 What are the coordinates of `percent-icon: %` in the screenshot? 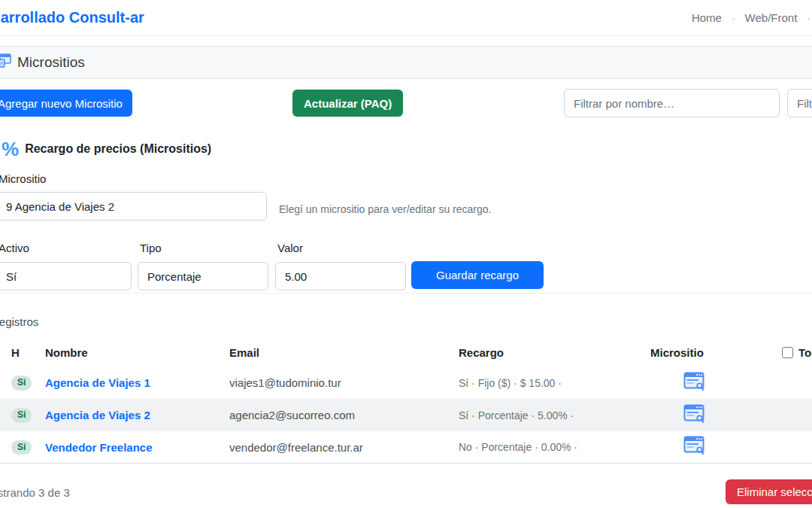 It's located at (11, 149).